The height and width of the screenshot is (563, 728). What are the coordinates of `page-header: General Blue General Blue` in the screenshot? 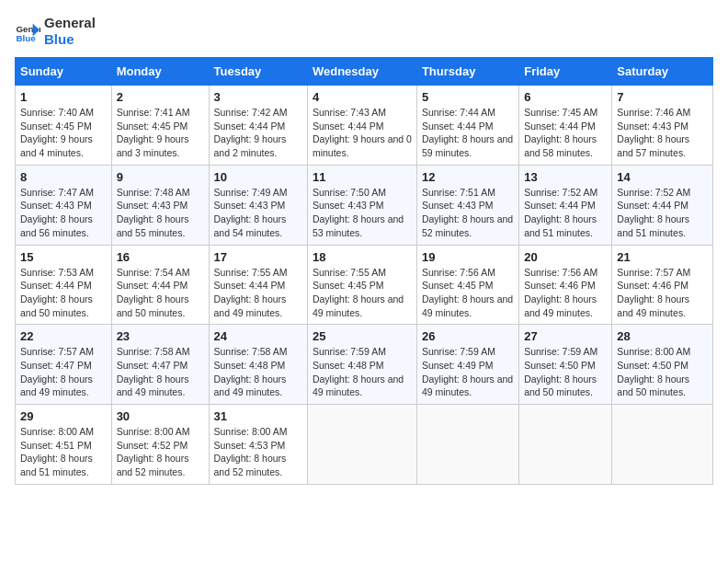 It's located at (364, 31).